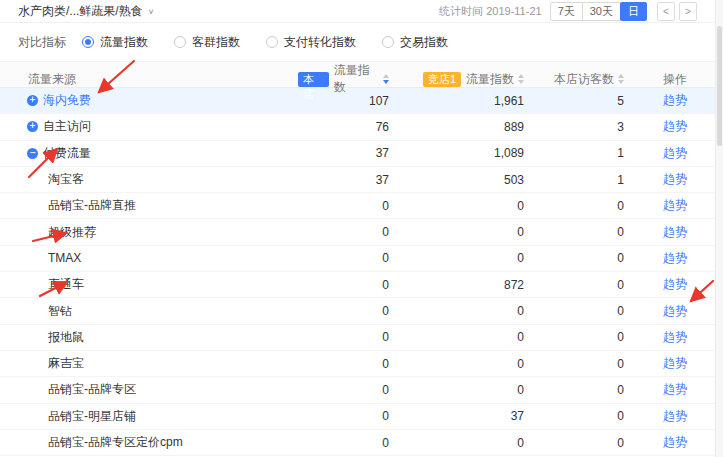 This screenshot has height=457, width=723. Describe the element at coordinates (584, 80) in the screenshot. I see `visitors-label: 本店访客数` at that location.